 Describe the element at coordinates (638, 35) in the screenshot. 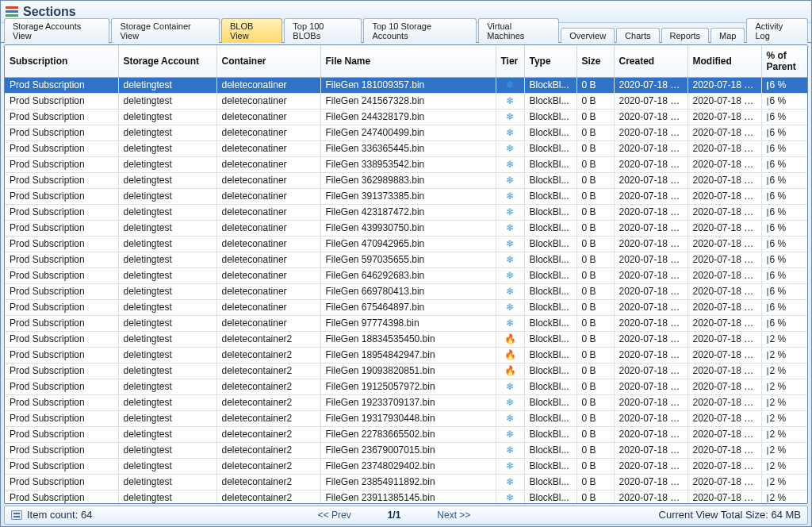

I see `tab-charts: Charts` at that location.